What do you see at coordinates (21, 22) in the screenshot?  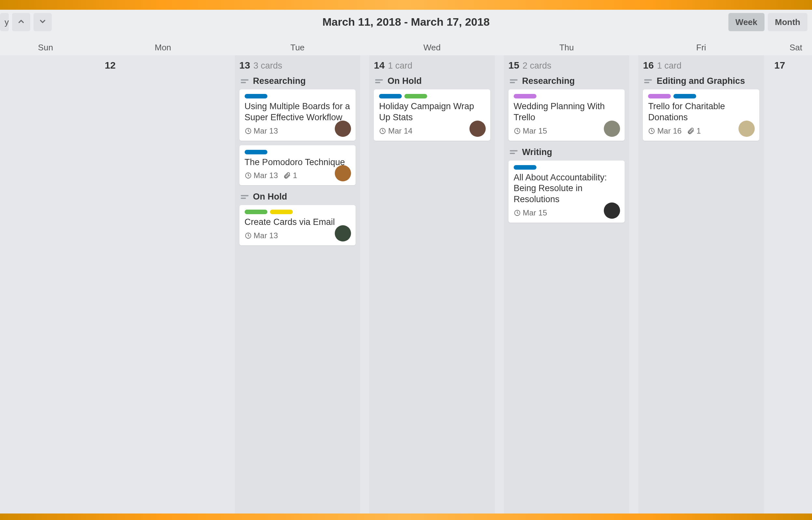 I see `prev-week-button` at bounding box center [21, 22].